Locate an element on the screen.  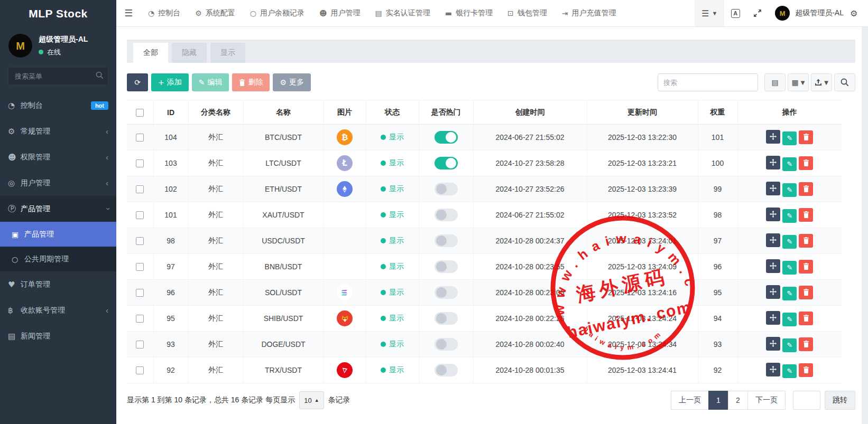
add-button: +添加 is located at coordinates (170, 82).